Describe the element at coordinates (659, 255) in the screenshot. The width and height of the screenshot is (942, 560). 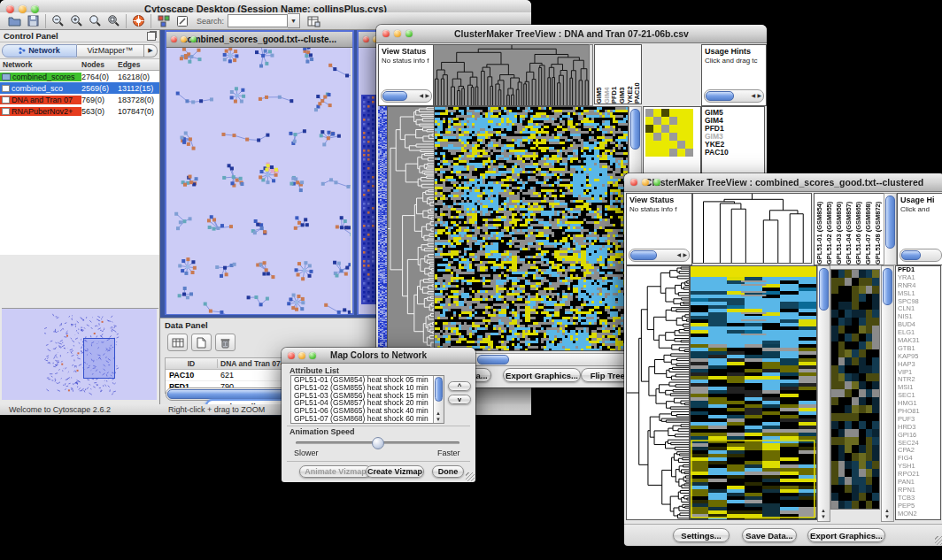
I see `tv2-status-scrollbar: ◀ ▶` at that location.